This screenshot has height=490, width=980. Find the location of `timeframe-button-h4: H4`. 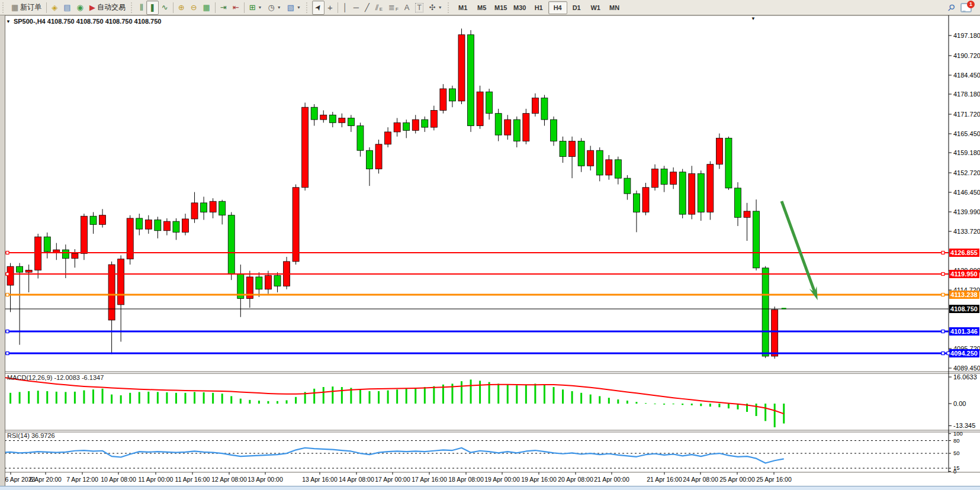

timeframe-button-h4: H4 is located at coordinates (558, 8).